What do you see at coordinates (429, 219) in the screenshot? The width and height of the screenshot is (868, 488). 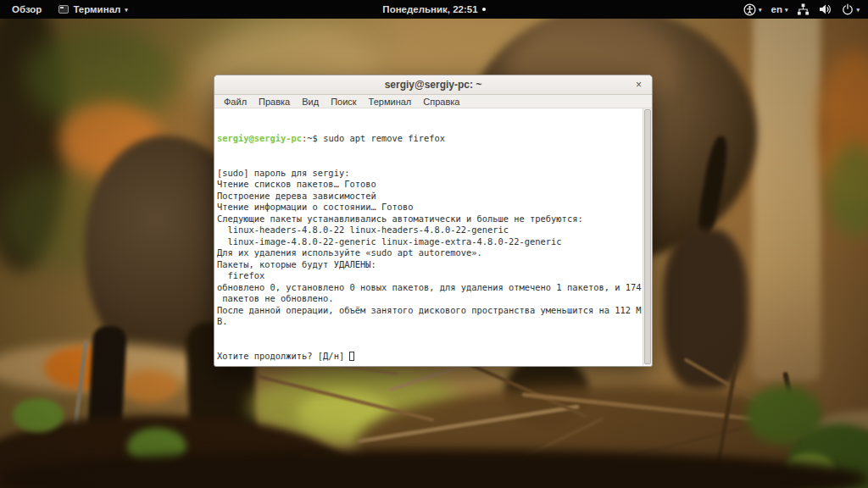 I see `terminal-line: Следующие пакеты устанавливались автомат…` at bounding box center [429, 219].